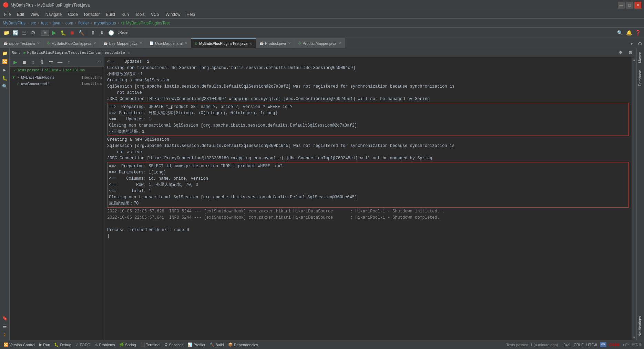 Image resolution: width=644 pixels, height=349 pixels. I want to click on bottom-debug: 🐛 Debug, so click(63, 345).